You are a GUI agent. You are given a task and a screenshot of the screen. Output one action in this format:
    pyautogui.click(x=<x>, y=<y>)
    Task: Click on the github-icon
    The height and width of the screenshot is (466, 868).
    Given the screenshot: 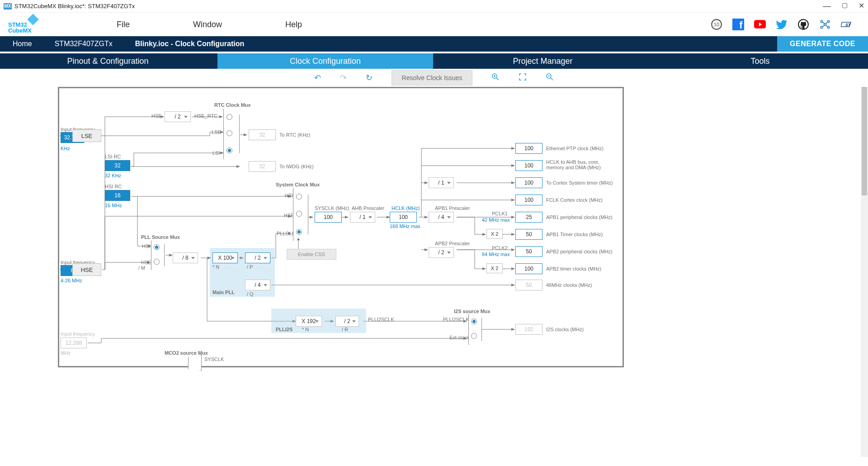 What is the action you would take?
    pyautogui.click(x=803, y=24)
    